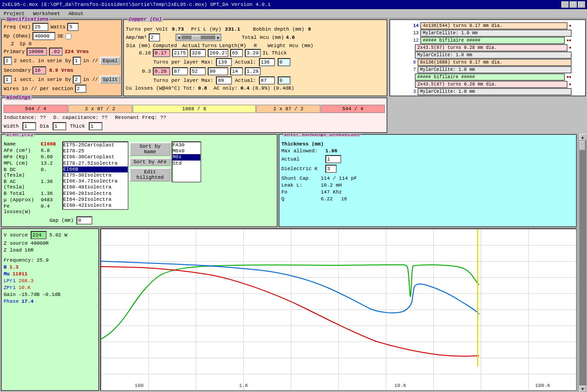 Image resolution: width=587 pixels, height=392 pixels. What do you see at coordinates (491, 48) in the screenshot?
I see `diag-line-4: 2x43.5(87) turns 0.28 mm dia.` at bounding box center [491, 48].